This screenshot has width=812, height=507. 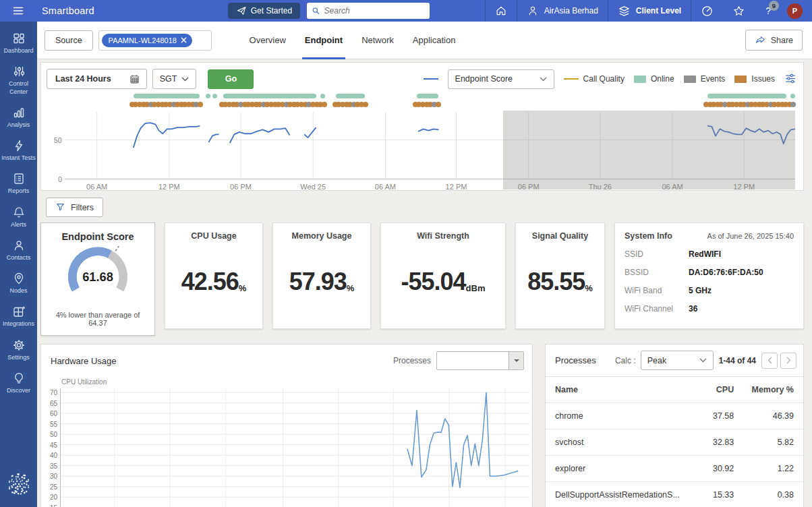 I want to click on share-button: Share, so click(x=774, y=40).